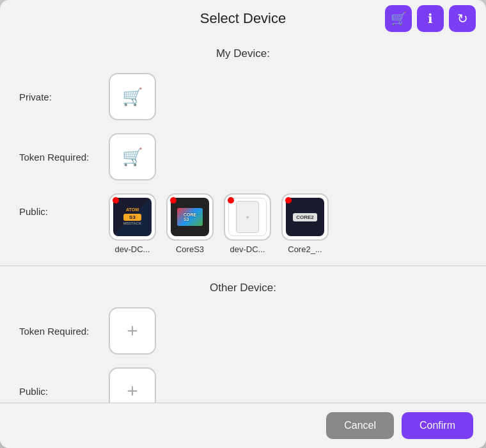  What do you see at coordinates (132, 391) in the screenshot?
I see `plus-icon-public: +` at bounding box center [132, 391].